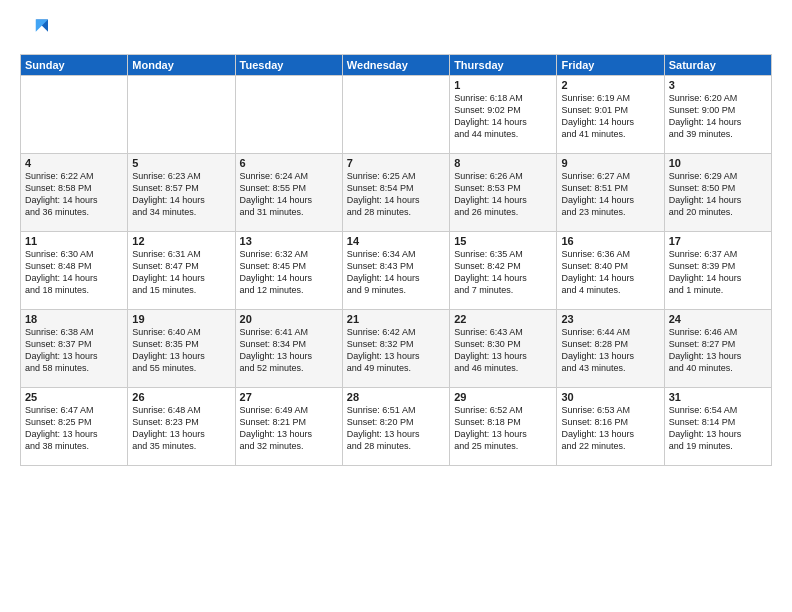 Image resolution: width=792 pixels, height=612 pixels. I want to click on day-info: Sunrise: 6:38 AM Sunset: 8:37 PM Dayligh…, so click(74, 350).